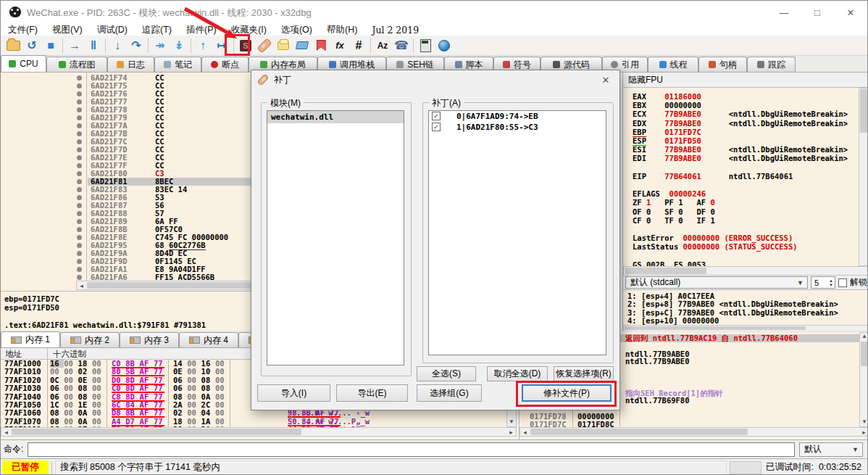  What do you see at coordinates (225, 64) in the screenshot?
I see `tab-断点: 断点` at bounding box center [225, 64].